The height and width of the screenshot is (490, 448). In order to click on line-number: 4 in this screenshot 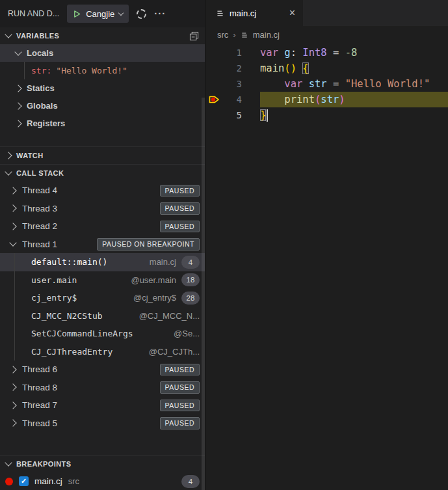, I will do `click(232, 100)`.